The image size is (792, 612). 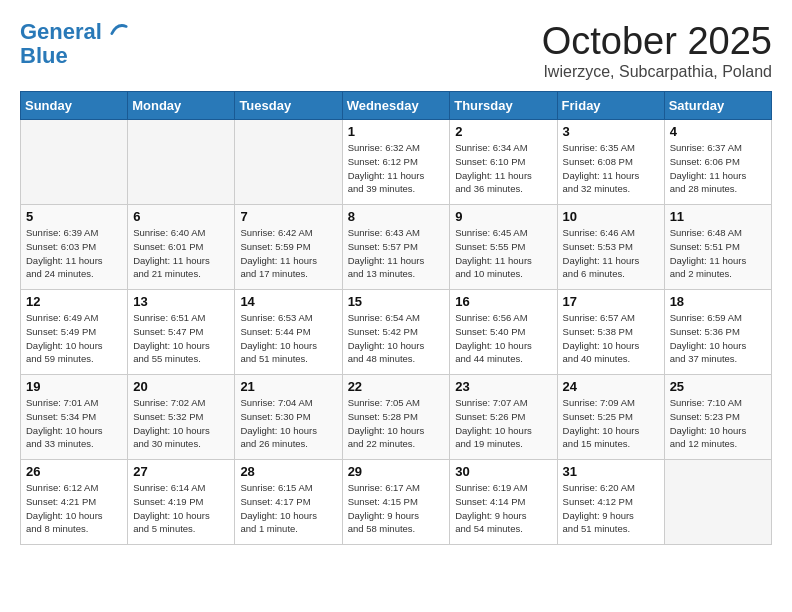 I want to click on calendar-cell: 11Sunrise: 6:48 AM Sunset: 5:51 PM Dayli…, so click(x=718, y=248).